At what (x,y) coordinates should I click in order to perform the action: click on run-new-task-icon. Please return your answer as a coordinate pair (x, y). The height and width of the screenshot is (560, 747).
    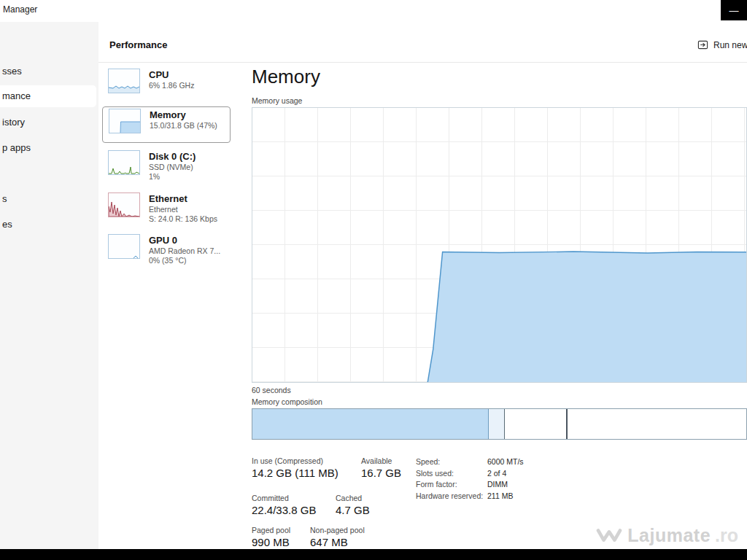
    Looking at the image, I should click on (703, 45).